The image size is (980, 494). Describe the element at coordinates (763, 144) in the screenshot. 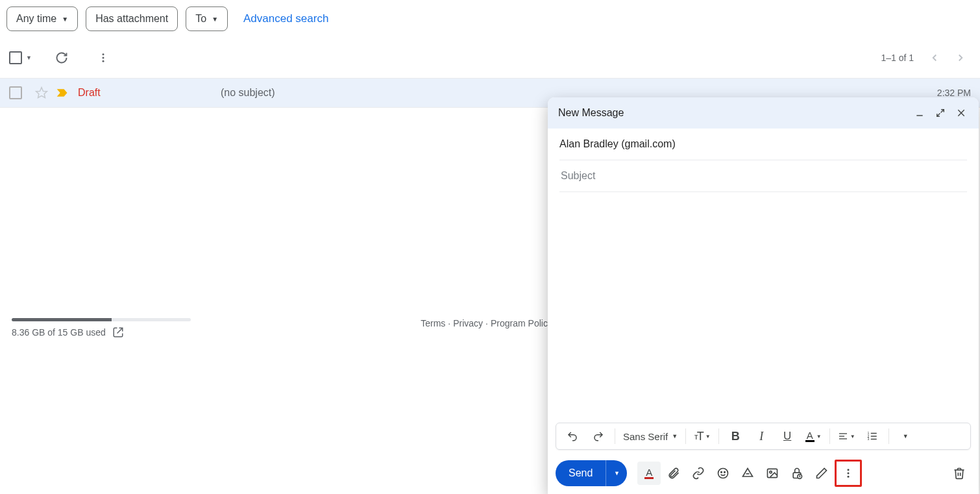

I see `recipients-field: Alan Bradley (gmail.com)` at that location.